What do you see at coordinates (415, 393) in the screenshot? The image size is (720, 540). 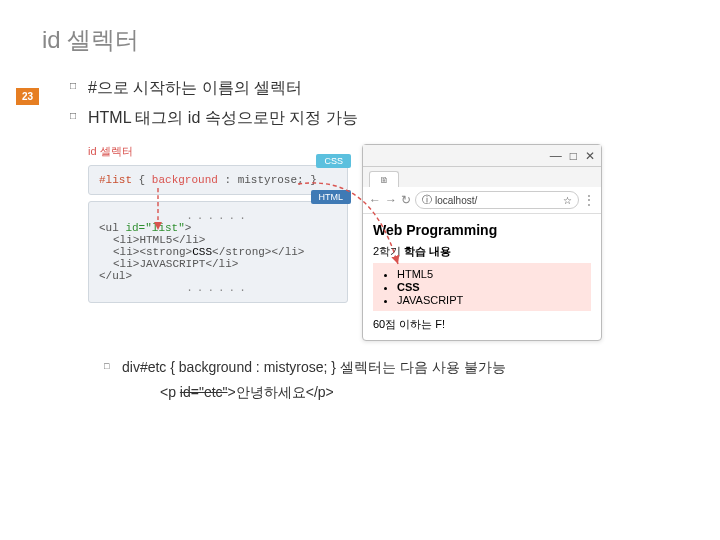 I see `example-p-code: <p id="etc">안녕하세요</p>` at bounding box center [415, 393].